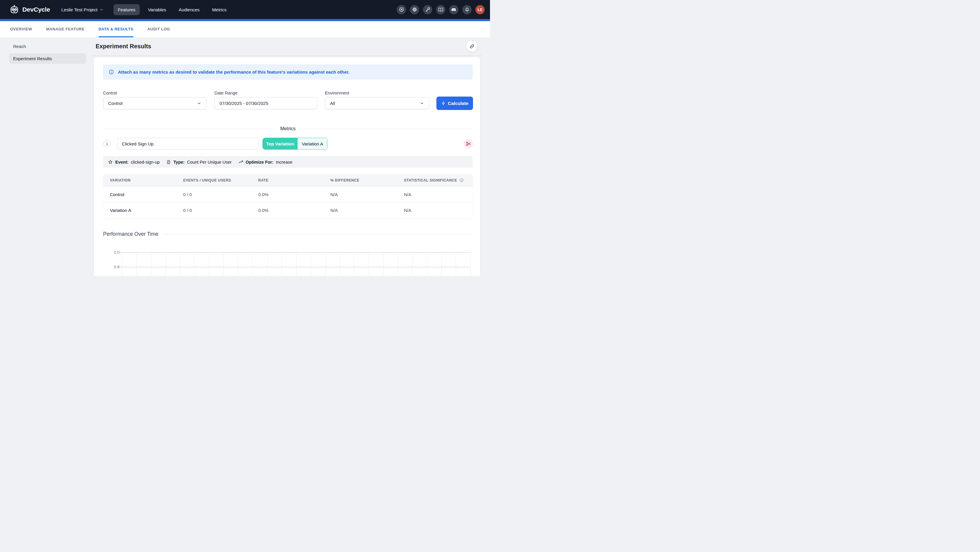 The height and width of the screenshot is (552, 980). I want to click on trending-up-icon, so click(241, 162).